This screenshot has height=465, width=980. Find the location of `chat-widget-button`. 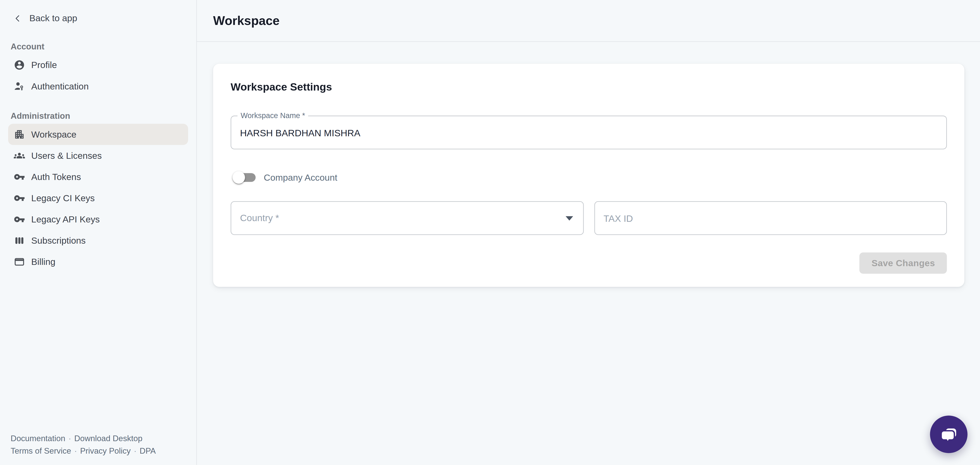

chat-widget-button is located at coordinates (949, 434).